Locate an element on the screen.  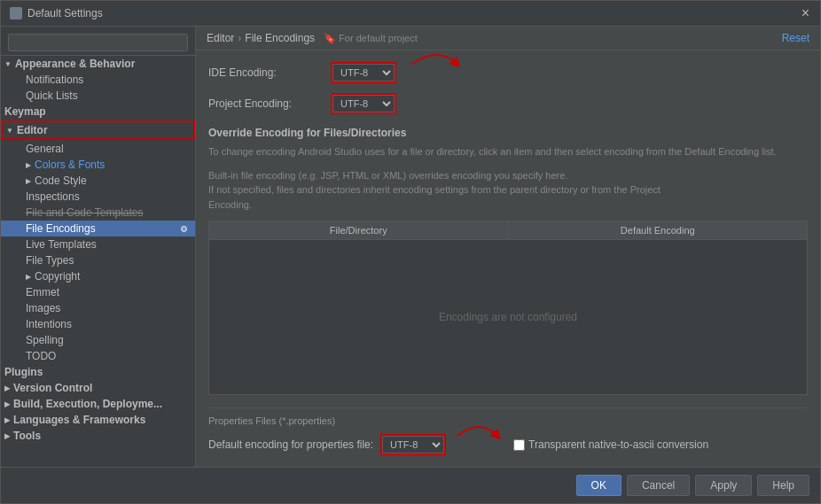
search-bar is located at coordinates (98, 43).